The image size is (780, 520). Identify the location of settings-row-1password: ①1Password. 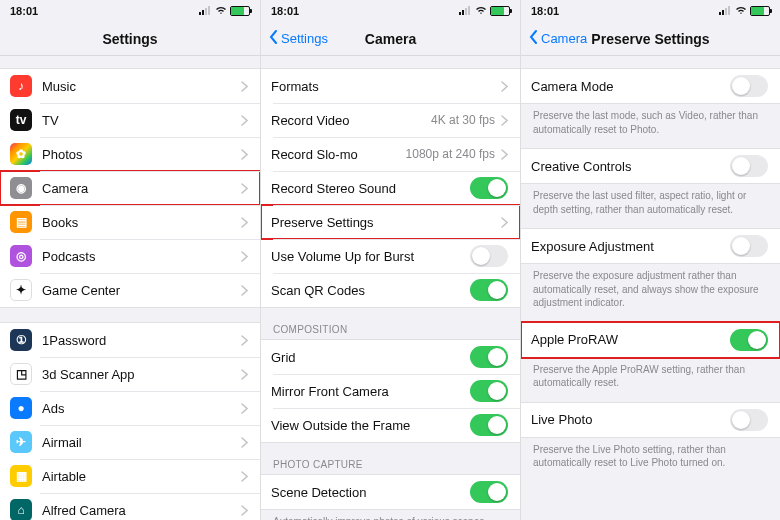
(130, 340).